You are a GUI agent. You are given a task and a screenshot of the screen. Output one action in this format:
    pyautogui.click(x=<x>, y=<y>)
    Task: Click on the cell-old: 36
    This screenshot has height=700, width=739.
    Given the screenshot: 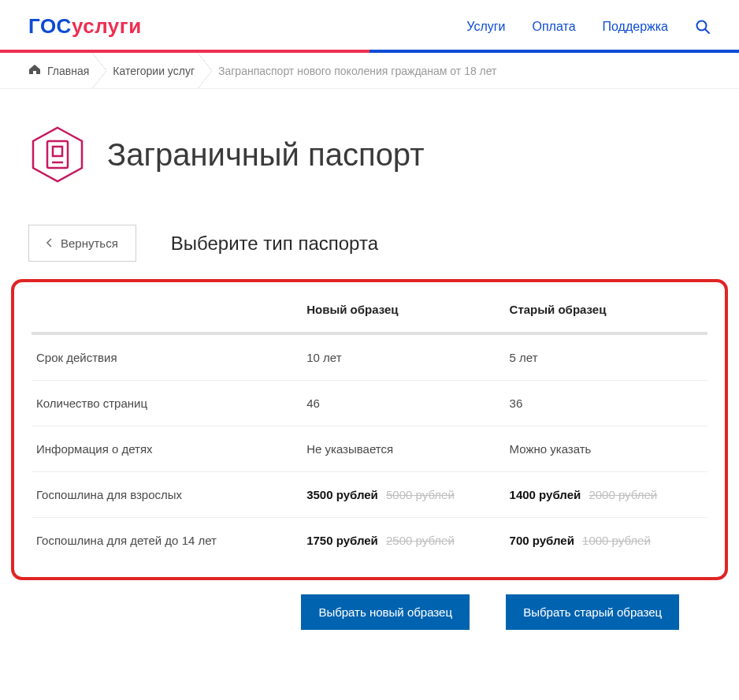 What is the action you would take?
    pyautogui.click(x=607, y=404)
    